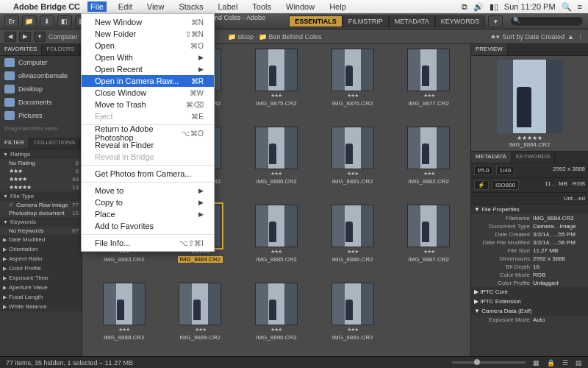  I want to click on menu-label: Label, so click(228, 7).